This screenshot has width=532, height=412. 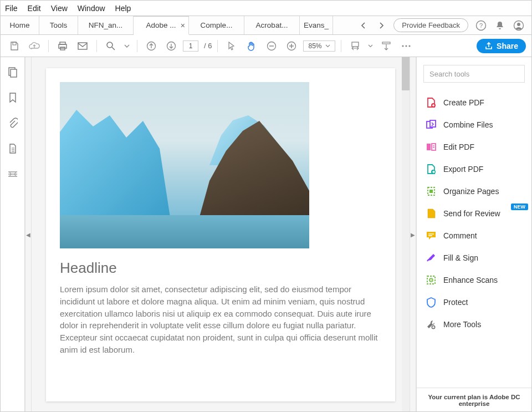 What do you see at coordinates (474, 236) in the screenshot?
I see `tool-comment: Comment` at bounding box center [474, 236].